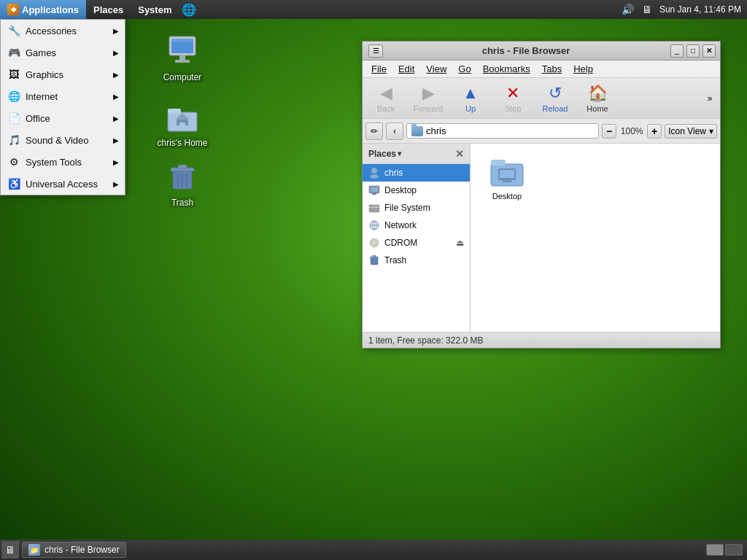  What do you see at coordinates (428, 98) in the screenshot?
I see `forward-button: ▶ Forward` at bounding box center [428, 98].